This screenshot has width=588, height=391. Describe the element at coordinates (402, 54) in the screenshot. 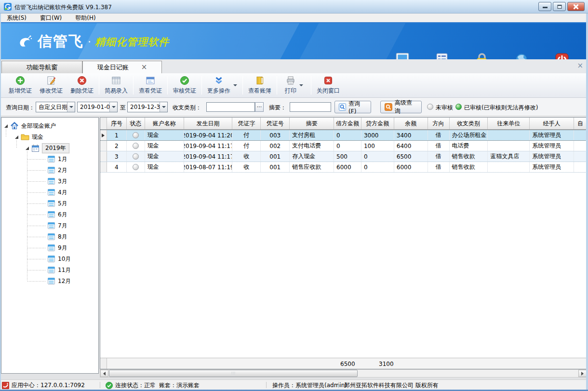

I see `banner-action-nav: 功能导航窗` at that location.